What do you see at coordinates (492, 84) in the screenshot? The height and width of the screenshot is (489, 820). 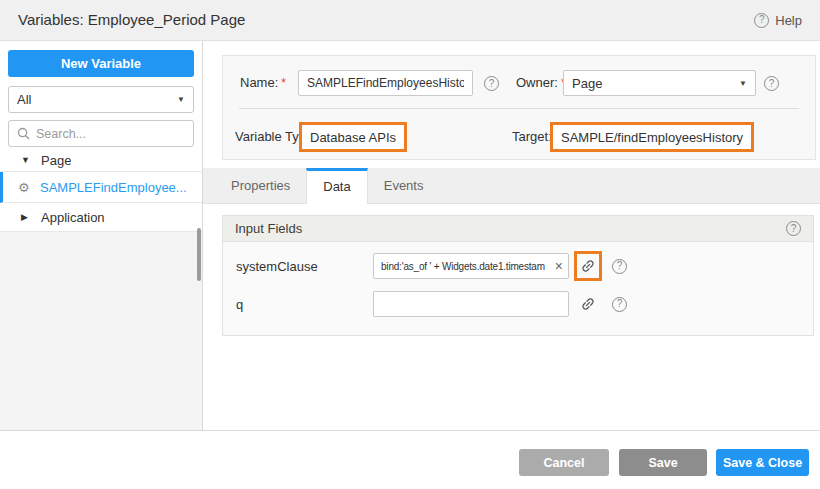 I see `name-help-icon: ?` at bounding box center [492, 84].